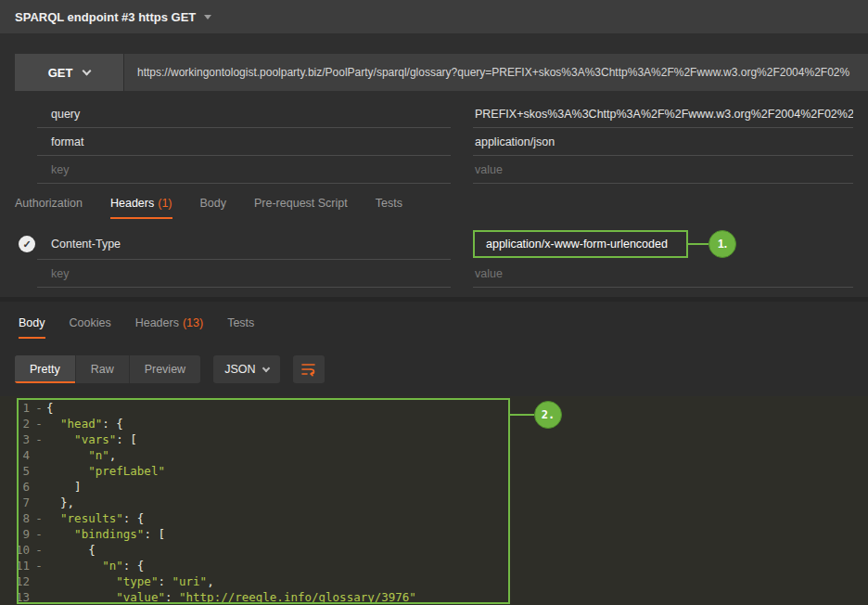 The width and height of the screenshot is (868, 605). What do you see at coordinates (434, 581) in the screenshot?
I see `code-line: 12 "type": "uri",` at bounding box center [434, 581].